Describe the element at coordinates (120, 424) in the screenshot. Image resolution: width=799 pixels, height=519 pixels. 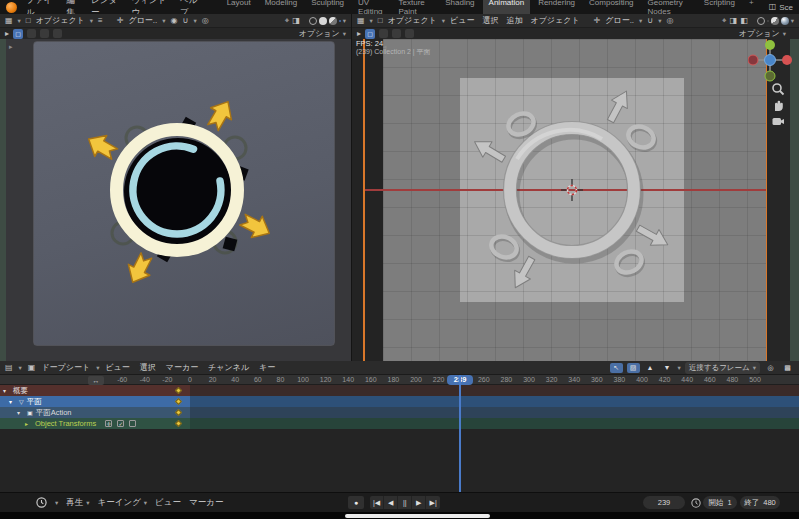
I see `mute-checkbox: ✓` at that location.